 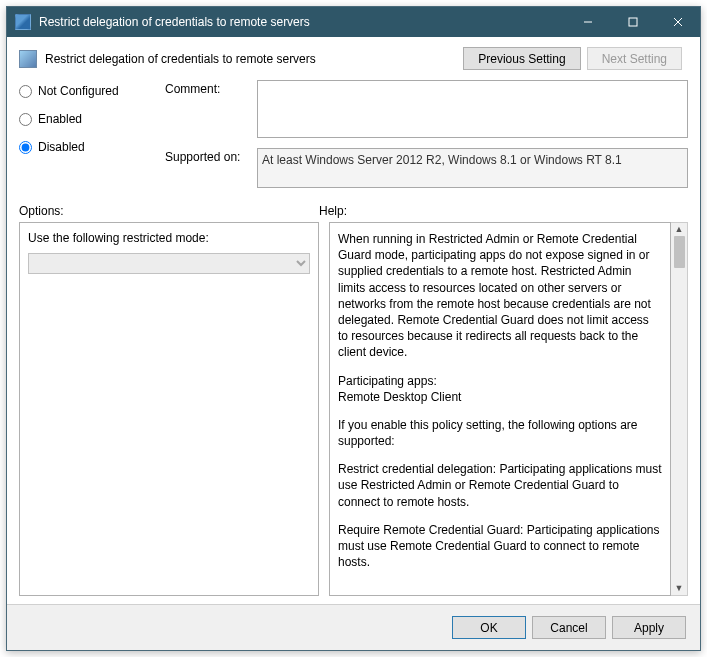 I want to click on state-radio-group: Not Configured Enabled Disabled, so click(x=84, y=139).